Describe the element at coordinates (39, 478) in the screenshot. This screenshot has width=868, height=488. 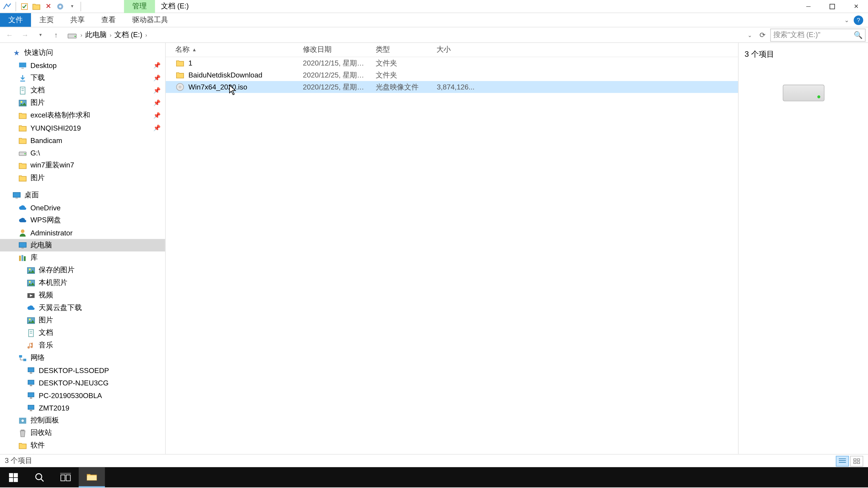
I see `search-button` at that location.